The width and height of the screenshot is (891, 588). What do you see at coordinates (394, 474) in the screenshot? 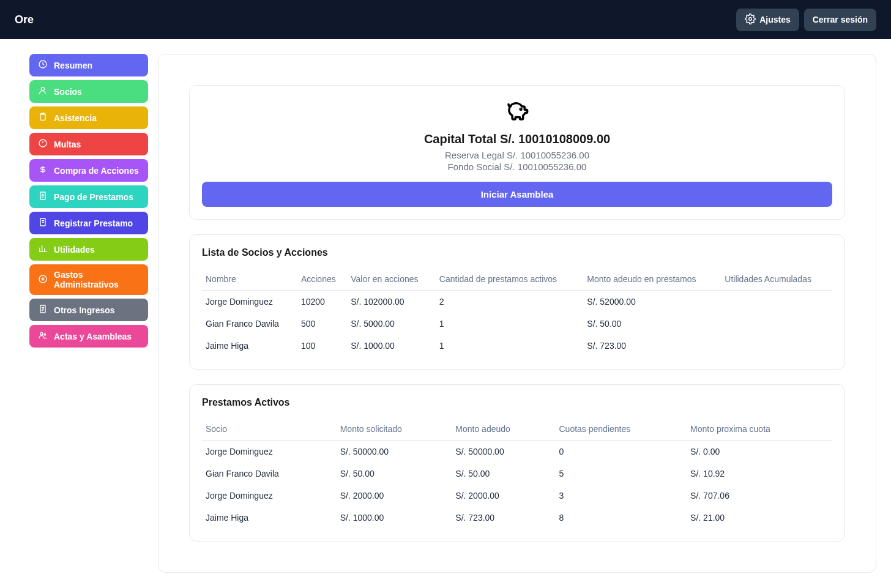
I see `cell-solicitado: S/. 50.00` at bounding box center [394, 474].